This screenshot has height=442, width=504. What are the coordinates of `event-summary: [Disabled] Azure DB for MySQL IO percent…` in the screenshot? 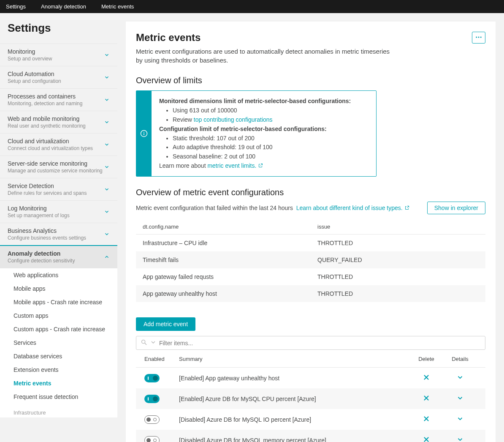 It's located at (294, 420).